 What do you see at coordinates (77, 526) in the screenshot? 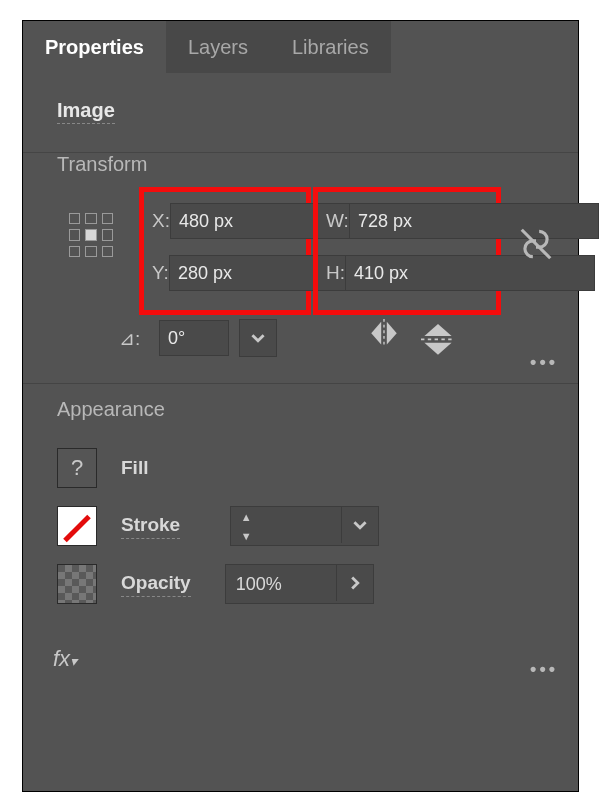
I see `stroke-swatch` at bounding box center [77, 526].